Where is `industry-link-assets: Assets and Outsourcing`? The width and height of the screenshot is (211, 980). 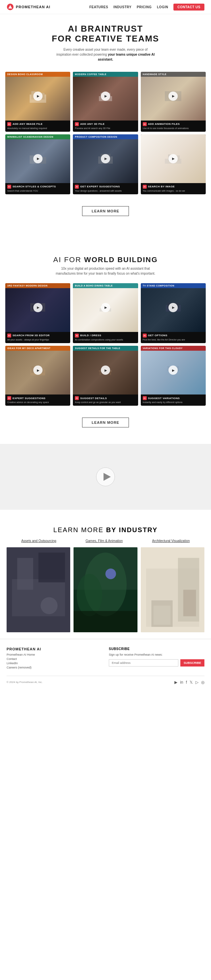 industry-link-assets: Assets and Outsourcing is located at coordinates (38, 541).